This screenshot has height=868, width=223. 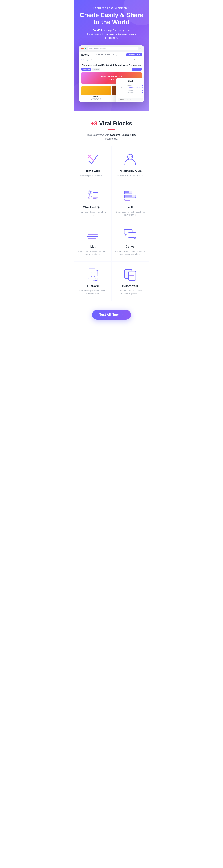 I want to click on nav-quiz: QUIZ, so click(x=118, y=55).